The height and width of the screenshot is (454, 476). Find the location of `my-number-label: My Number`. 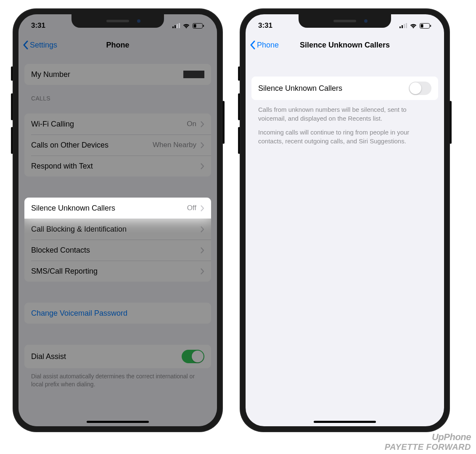

my-number-label: My Number is located at coordinates (50, 75).